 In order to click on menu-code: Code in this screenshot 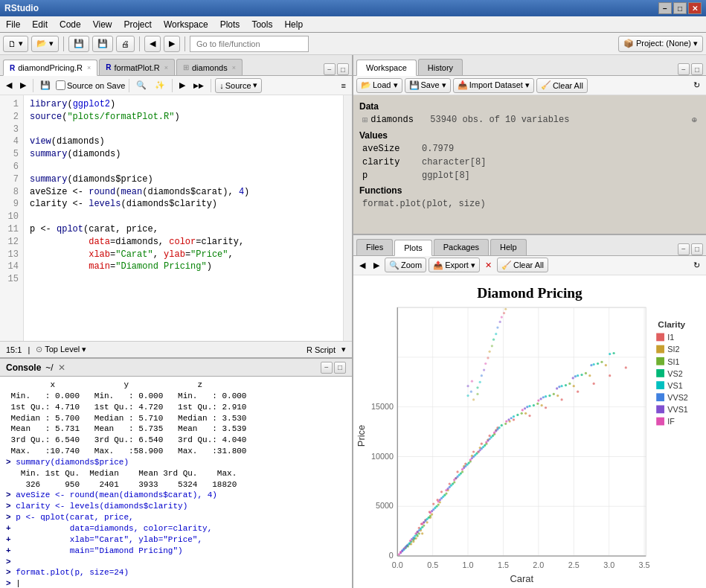, I will do `click(70, 24)`.